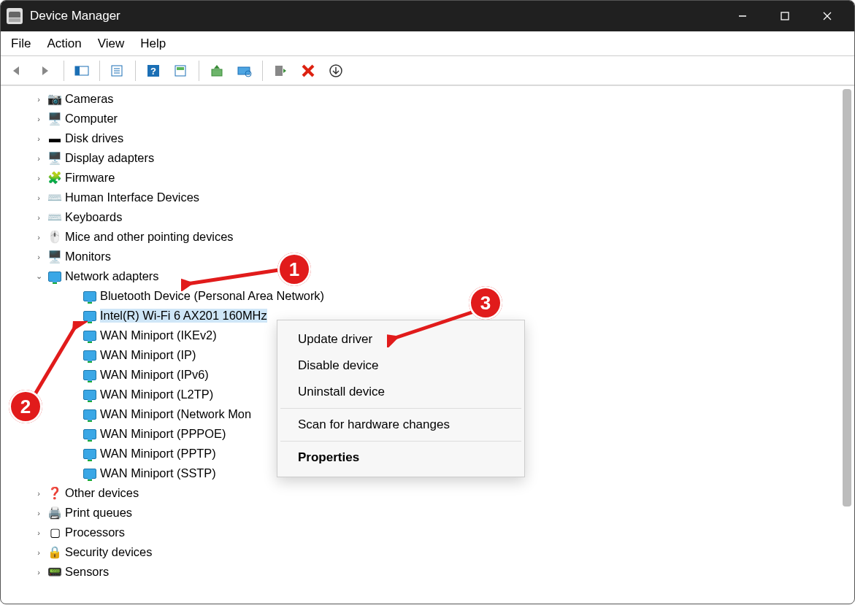  What do you see at coordinates (18, 71) in the screenshot?
I see `toolbar-back-button` at bounding box center [18, 71].